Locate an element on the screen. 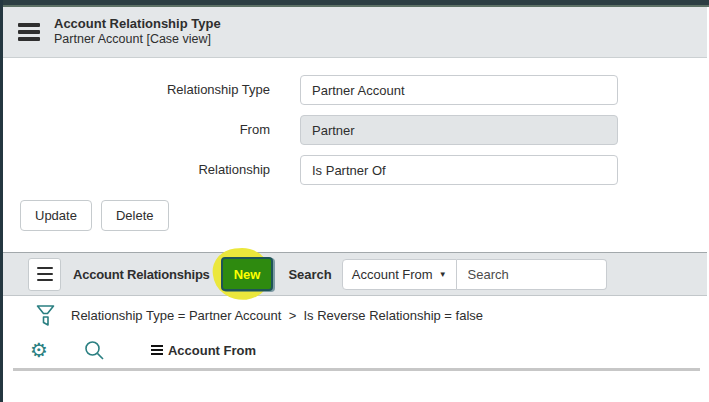 This screenshot has height=402, width=709. form-row-relationship: Relationship is located at coordinates (354, 170).